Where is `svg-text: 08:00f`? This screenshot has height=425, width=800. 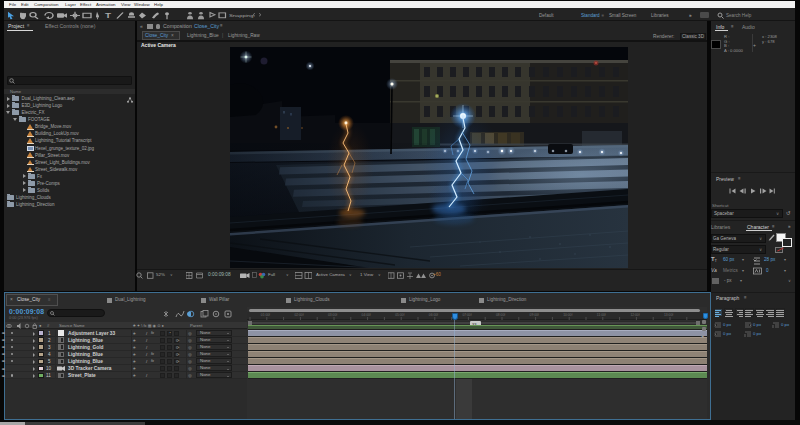
svg-text: 08:00f is located at coordinates (500, 315).